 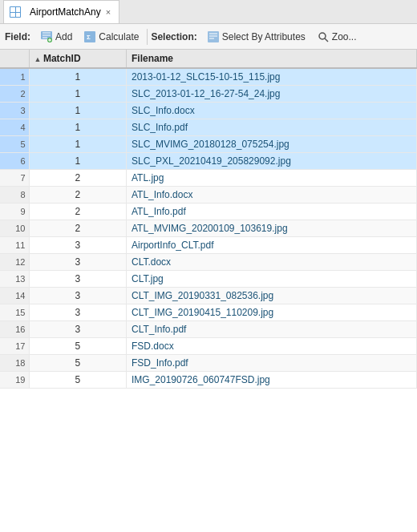 I want to click on selection-section: Selection: Select By Attributes Zoo..., so click(x=256, y=37).